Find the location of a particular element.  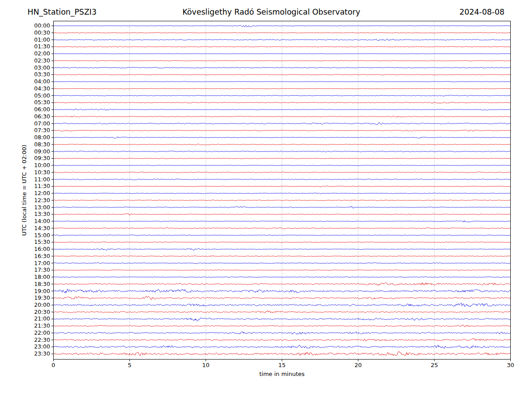

y-tick-label: 17:00 is located at coordinates (25, 263).